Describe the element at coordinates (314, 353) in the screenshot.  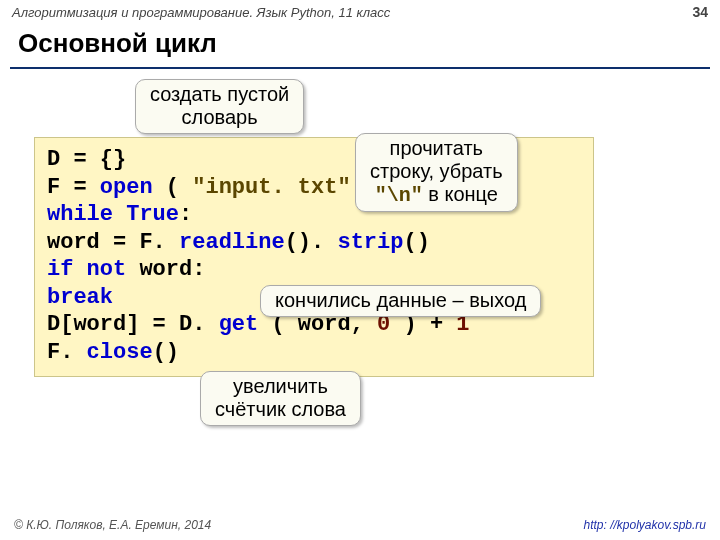
I see `code-line: F. close()` at that location.